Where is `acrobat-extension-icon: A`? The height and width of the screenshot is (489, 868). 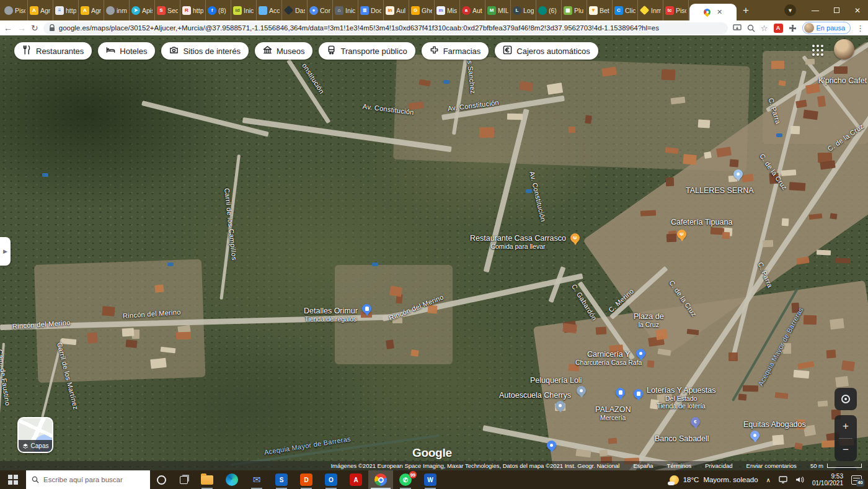
acrobat-extension-icon: A is located at coordinates (779, 29).